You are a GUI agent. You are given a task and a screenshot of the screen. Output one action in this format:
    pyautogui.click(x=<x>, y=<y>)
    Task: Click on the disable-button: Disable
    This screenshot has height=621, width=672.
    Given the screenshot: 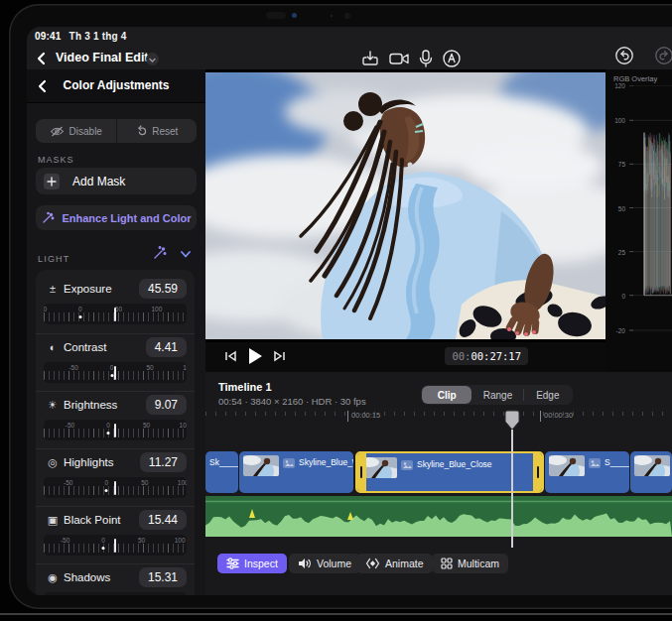 What is the action you would take?
    pyautogui.click(x=76, y=131)
    